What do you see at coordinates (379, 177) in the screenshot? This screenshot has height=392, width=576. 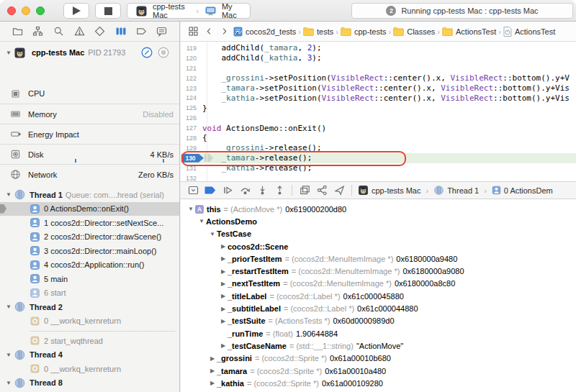 I see `code-line: 132` at bounding box center [379, 177].